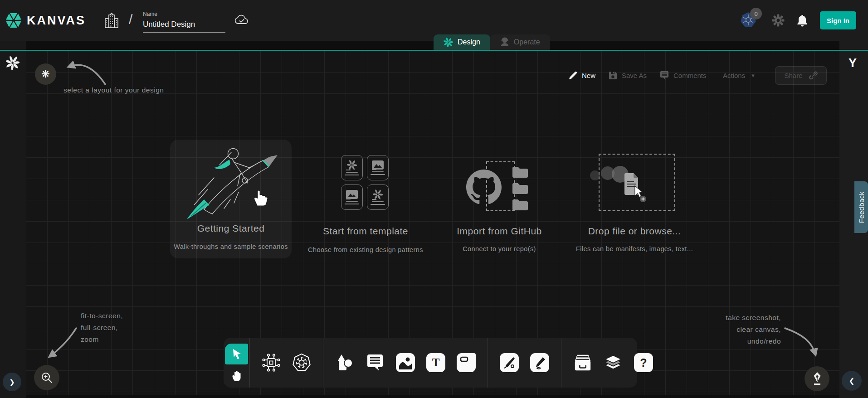  What do you see at coordinates (45, 20) in the screenshot?
I see `kanvas-logo: KANVAS` at bounding box center [45, 20].